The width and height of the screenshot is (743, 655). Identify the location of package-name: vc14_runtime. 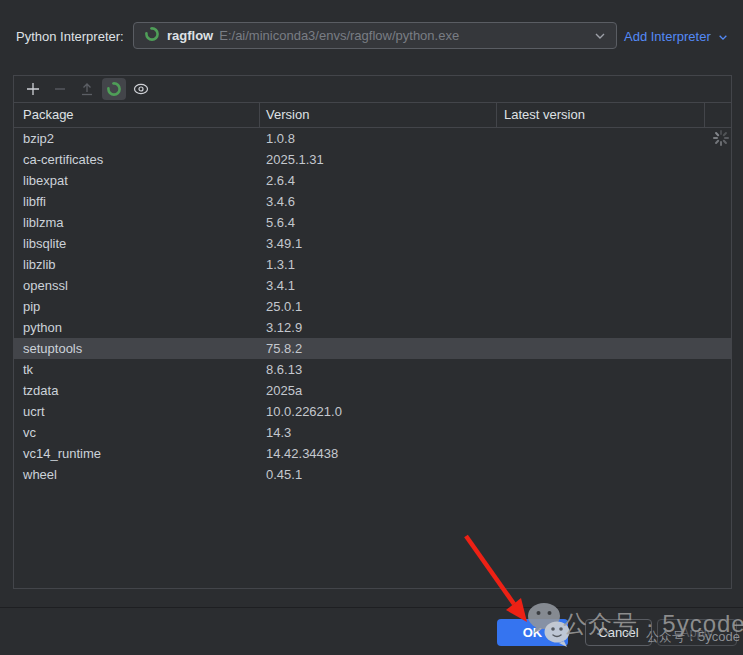
(62, 454).